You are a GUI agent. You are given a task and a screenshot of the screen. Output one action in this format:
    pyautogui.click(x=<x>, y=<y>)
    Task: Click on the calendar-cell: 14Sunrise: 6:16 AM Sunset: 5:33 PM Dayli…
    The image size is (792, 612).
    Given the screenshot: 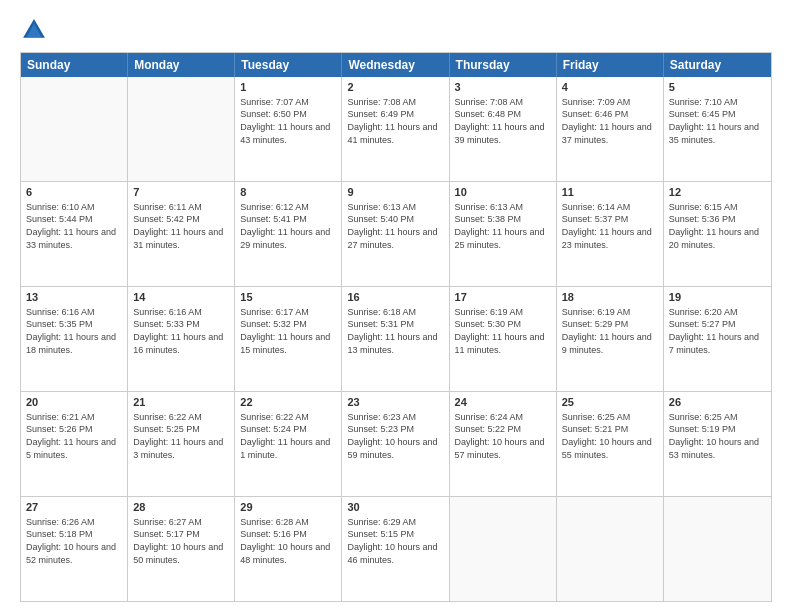 What is the action you would take?
    pyautogui.click(x=182, y=339)
    